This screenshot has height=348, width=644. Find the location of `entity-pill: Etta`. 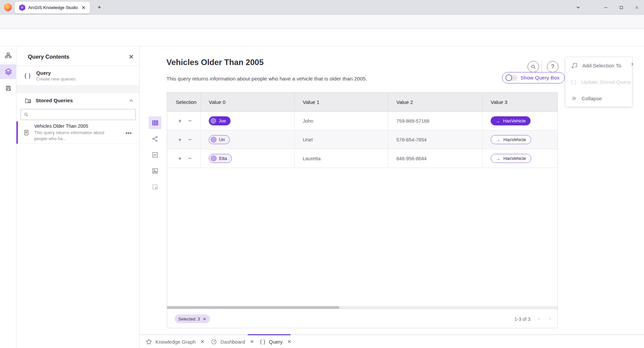

entity-pill: Etta is located at coordinates (220, 158).